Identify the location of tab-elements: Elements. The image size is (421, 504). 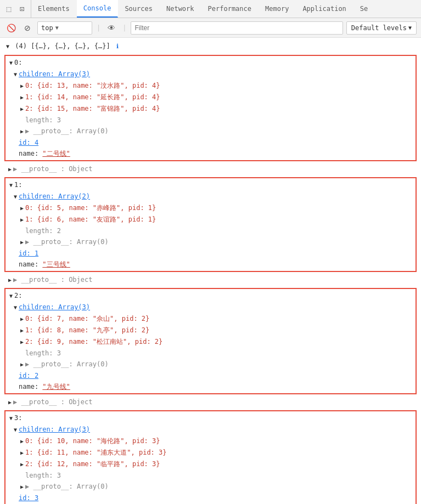
(54, 9).